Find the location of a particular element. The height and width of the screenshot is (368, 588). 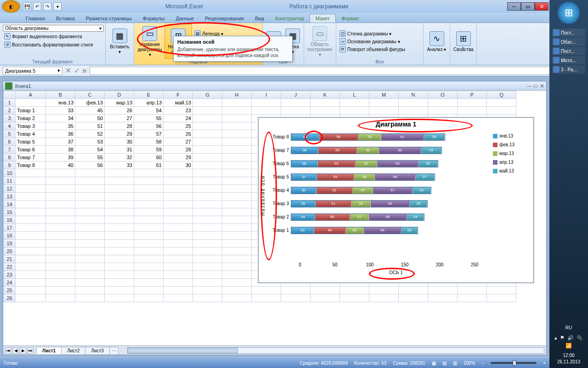

zoom-out-button: − is located at coordinates (483, 363).